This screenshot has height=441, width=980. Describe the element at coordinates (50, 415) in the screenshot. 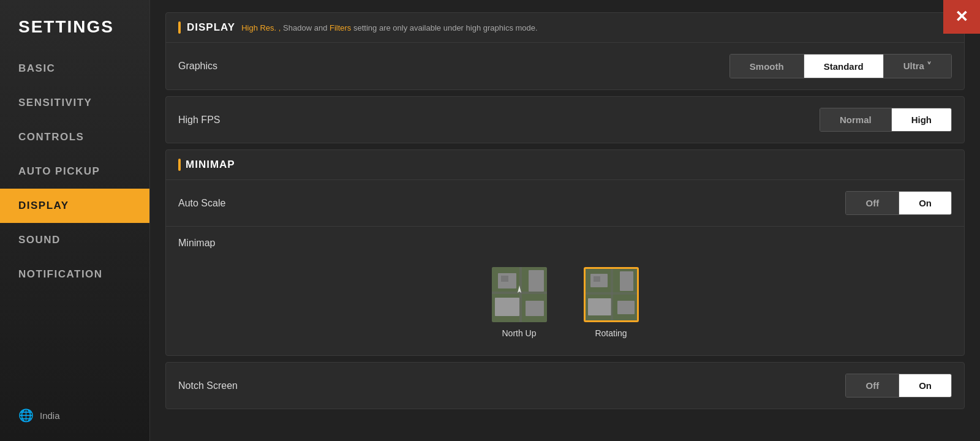

I see `region-label: India` at that location.